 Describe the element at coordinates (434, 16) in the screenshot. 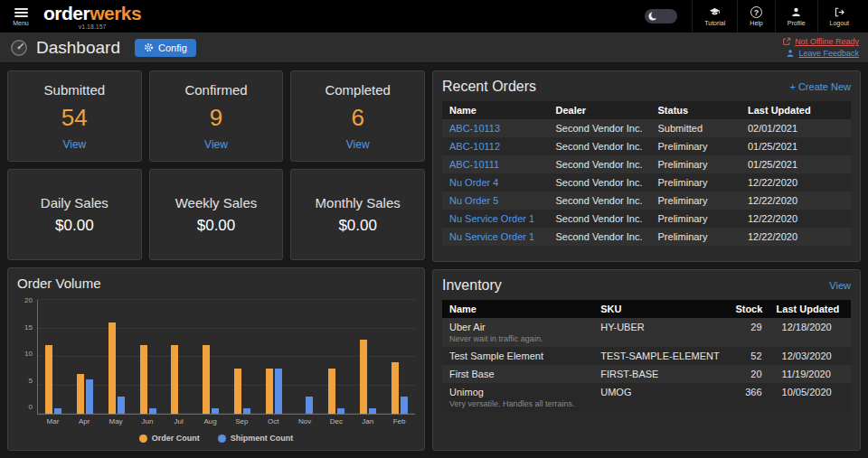

I see `topbar: Menu orderwerks v1.18.157 Tutorial ? Hel…` at that location.